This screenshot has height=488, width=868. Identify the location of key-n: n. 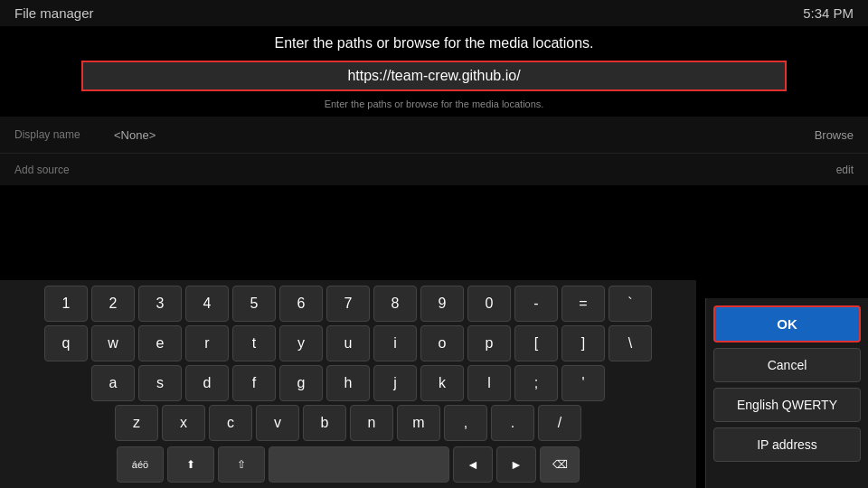
(372, 423).